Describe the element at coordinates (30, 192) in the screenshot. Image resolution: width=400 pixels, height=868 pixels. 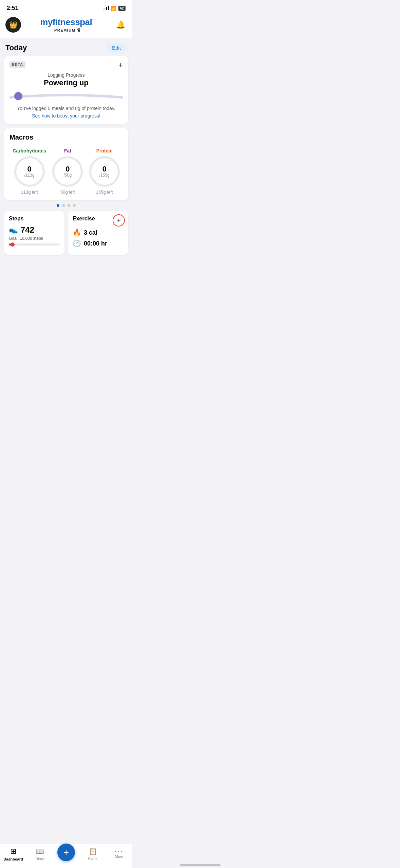
I see `carbs-left: 113g left` at that location.